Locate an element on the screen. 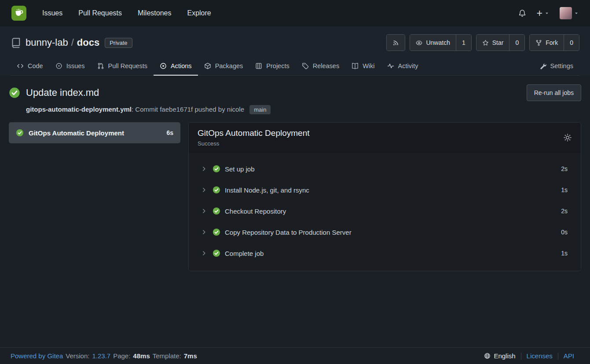 The width and height of the screenshot is (590, 364). language-selector: English is located at coordinates (500, 356).